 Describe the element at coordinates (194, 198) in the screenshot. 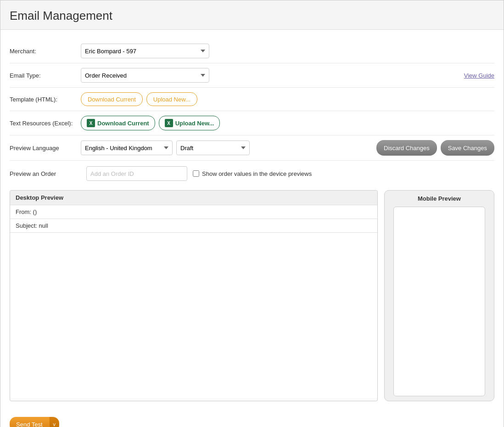

I see `desktop-preview-header: Desktop Preview` at that location.